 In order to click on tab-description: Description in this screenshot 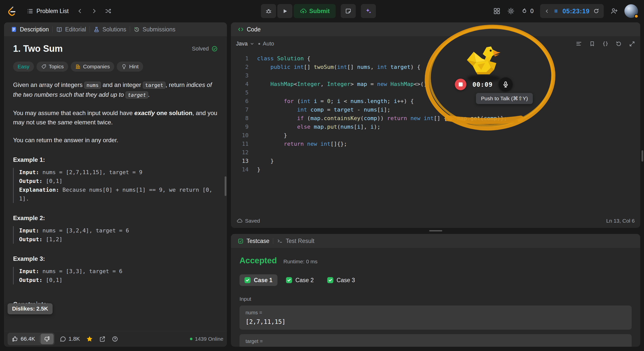, I will do `click(30, 30)`.